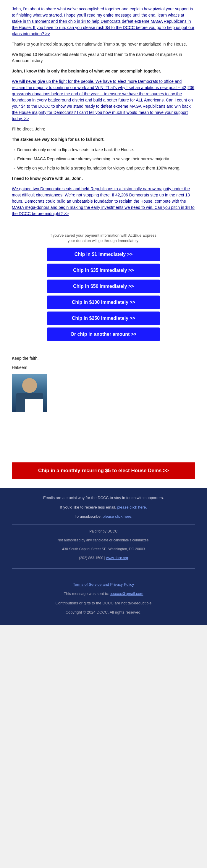 The image size is (207, 868). I want to click on donation-section: If you've saved your payment information…, so click(104, 288).